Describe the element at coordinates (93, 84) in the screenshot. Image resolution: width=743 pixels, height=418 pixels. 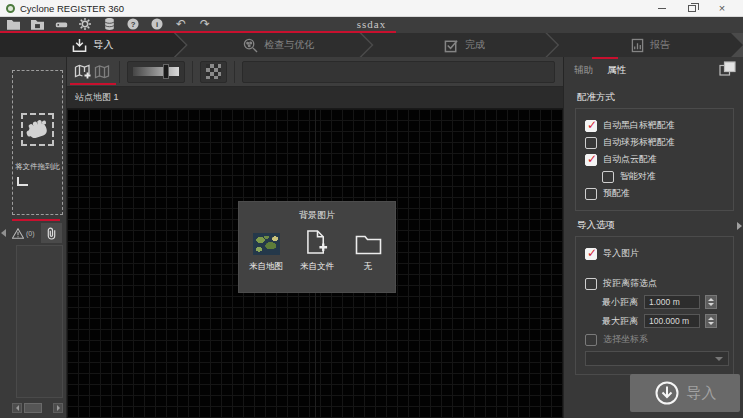
I see `active-tab-underline` at that location.